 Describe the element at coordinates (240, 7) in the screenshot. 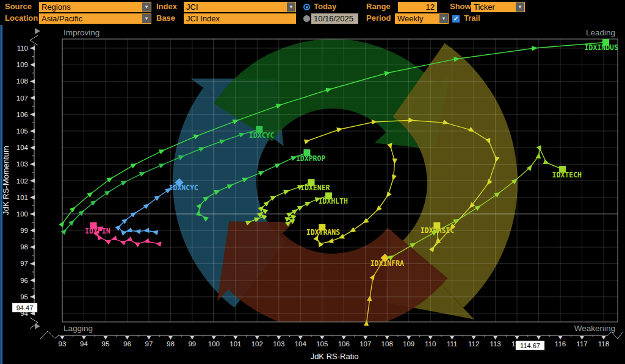

I see `index-dropdown: JCI ▼` at that location.